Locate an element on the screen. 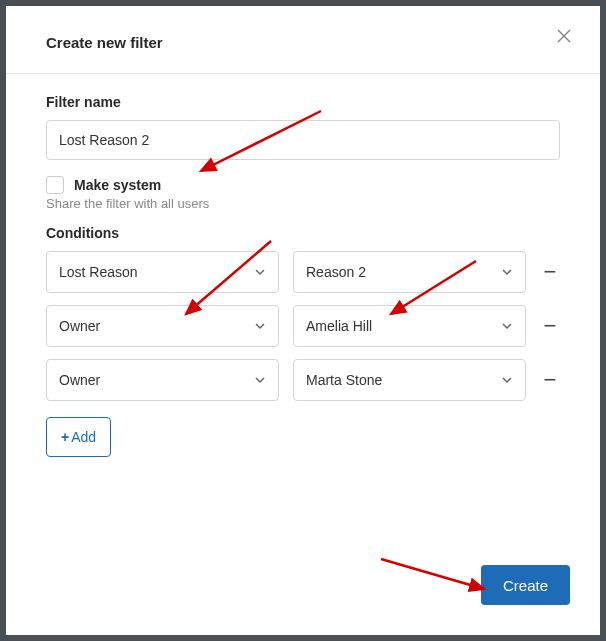 The image size is (606, 641). add-label: Add is located at coordinates (84, 437).